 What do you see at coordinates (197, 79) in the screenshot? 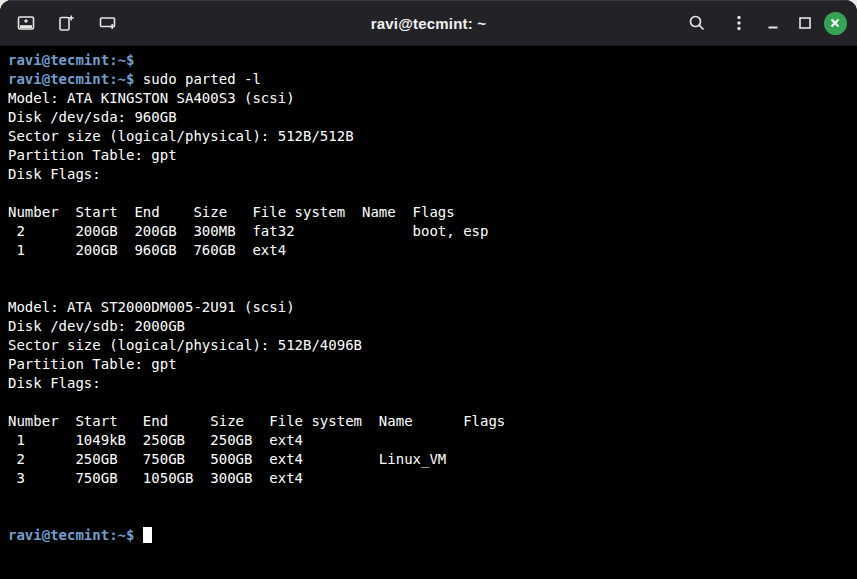
I see `command-text: sudo parted -l` at bounding box center [197, 79].